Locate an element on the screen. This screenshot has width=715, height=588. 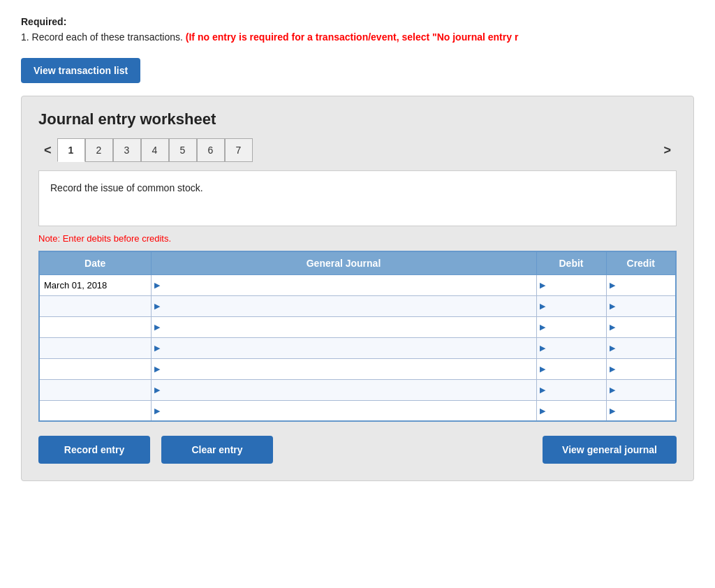
credit-cell-0: ▶ is located at coordinates (641, 285).